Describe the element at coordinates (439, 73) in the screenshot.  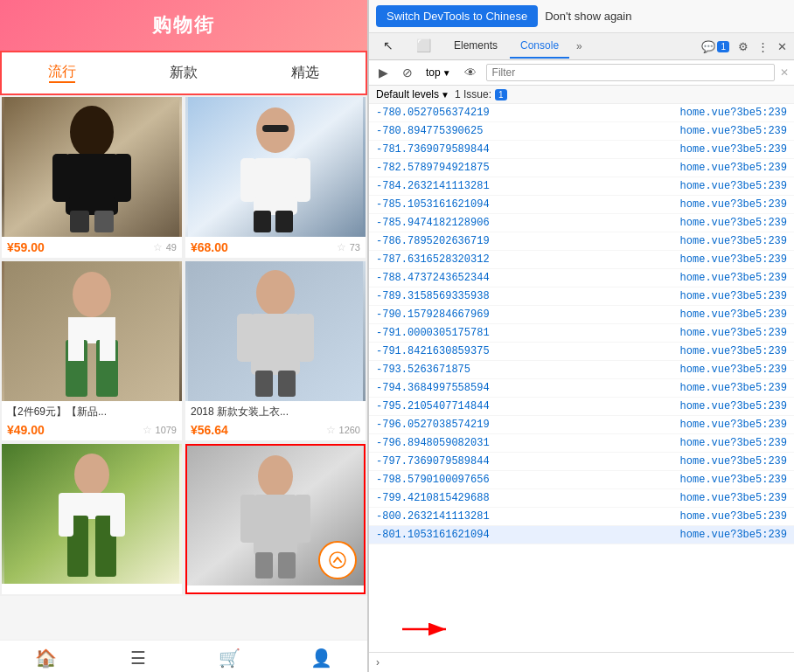
I see `context-dropdown: top ▼` at that location.